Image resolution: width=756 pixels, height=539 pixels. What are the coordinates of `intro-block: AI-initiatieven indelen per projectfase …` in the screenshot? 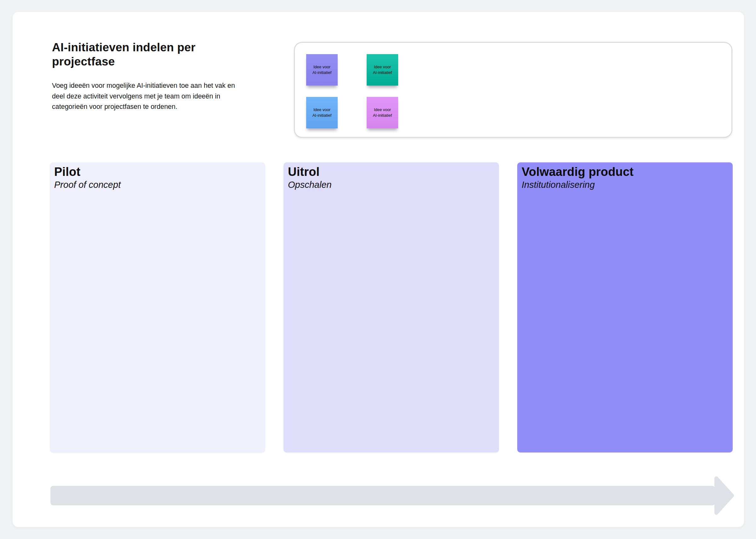 It's located at (149, 76).